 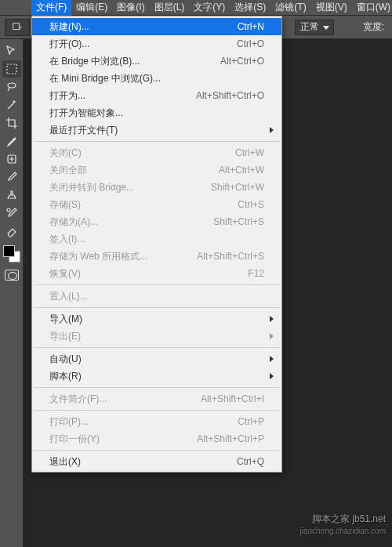 What do you see at coordinates (157, 27) in the screenshot?
I see `menu-item-0: 新建(N)...Ctrl+N` at bounding box center [157, 27].